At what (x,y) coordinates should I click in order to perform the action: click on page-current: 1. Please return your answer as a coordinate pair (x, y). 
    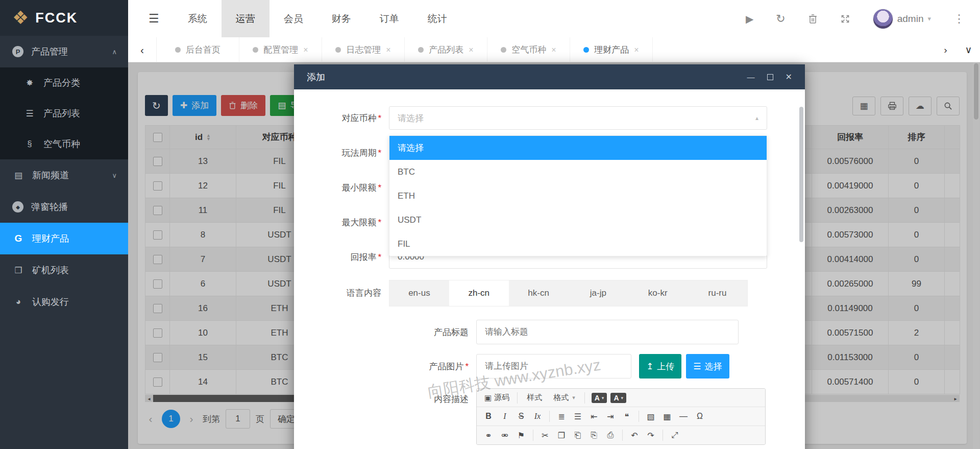
    Looking at the image, I should click on (171, 419).